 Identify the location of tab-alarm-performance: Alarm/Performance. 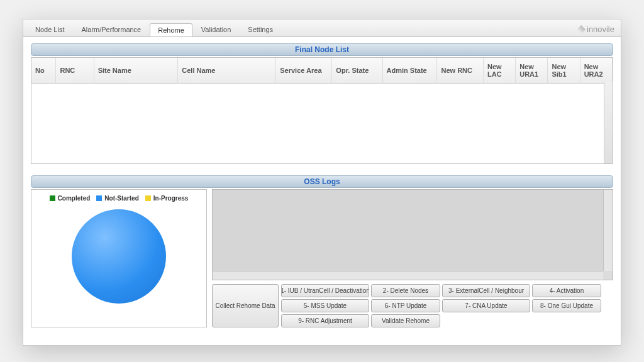
(111, 29).